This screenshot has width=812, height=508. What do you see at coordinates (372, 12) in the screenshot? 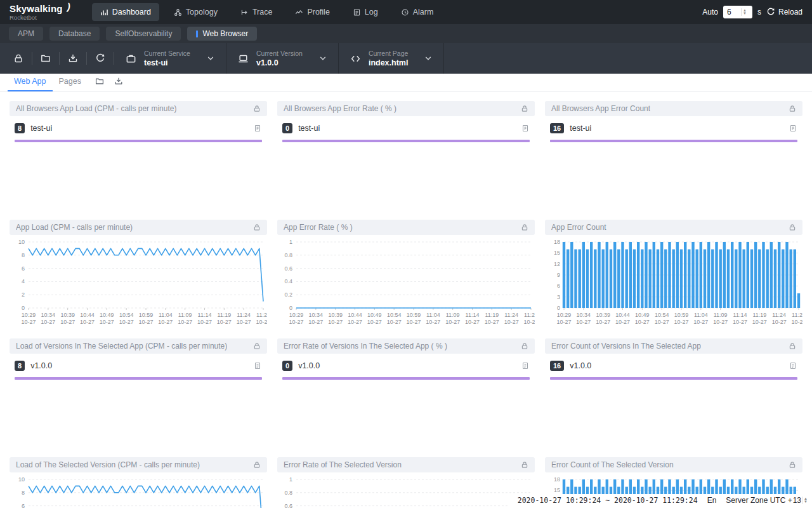
I see `nav-label: Log` at bounding box center [372, 12].